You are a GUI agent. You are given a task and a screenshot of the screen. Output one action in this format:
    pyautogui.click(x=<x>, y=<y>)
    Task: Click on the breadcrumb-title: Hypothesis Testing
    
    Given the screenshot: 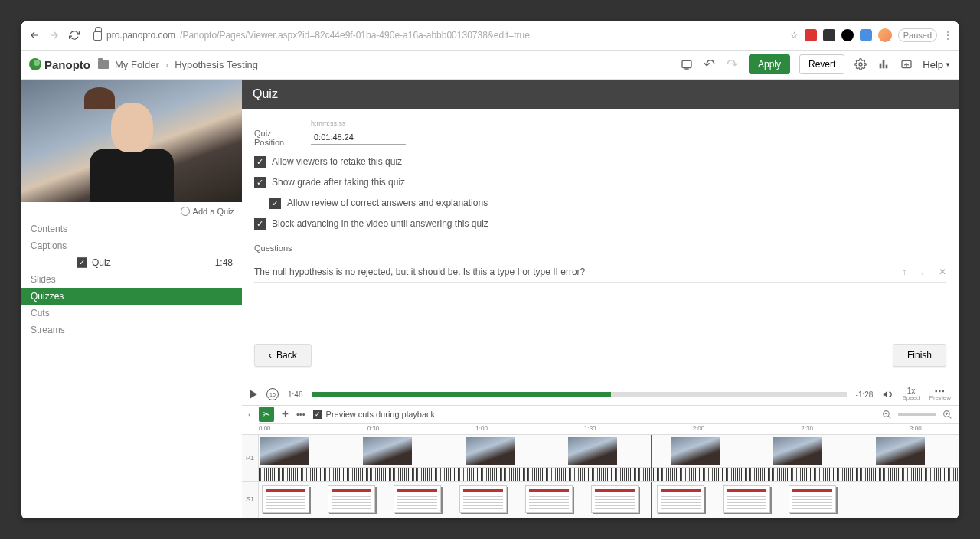 What is the action you would take?
    pyautogui.click(x=216, y=64)
    